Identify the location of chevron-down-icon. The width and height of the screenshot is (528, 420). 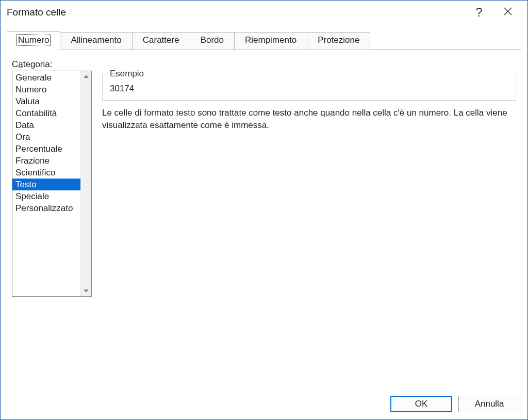
(86, 291).